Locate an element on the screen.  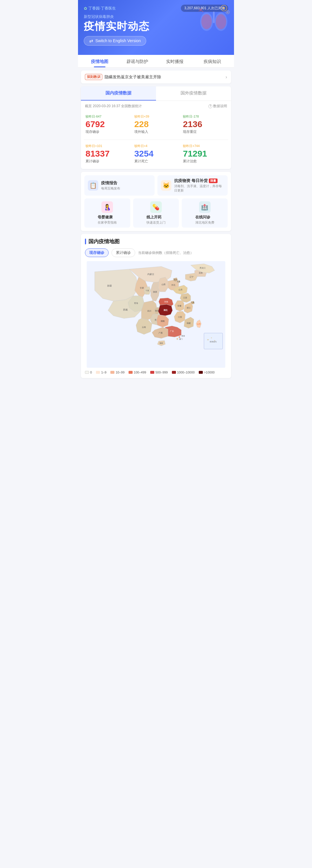
logo-area: ✿ 丁香园·丁香医生 is located at coordinates (100, 8).